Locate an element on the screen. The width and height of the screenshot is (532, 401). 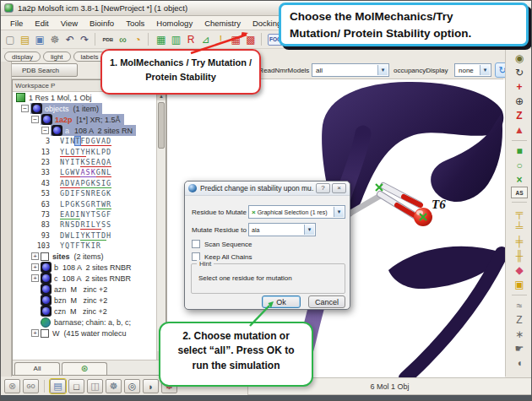
go-icon: GO is located at coordinates (30, 387).